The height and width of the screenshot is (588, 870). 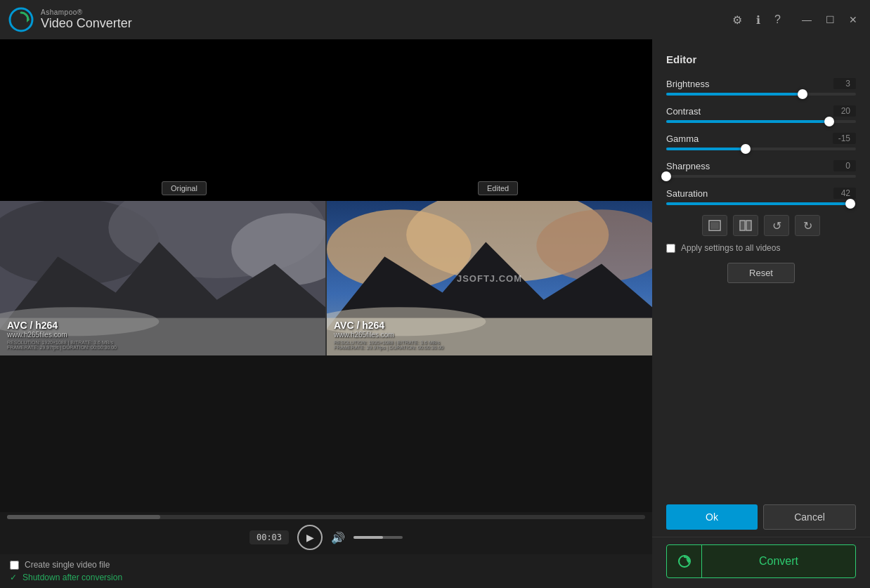 What do you see at coordinates (163, 278) in the screenshot?
I see `thumb-original: AVC / h264 www.h265files.com RESOLUTION:…` at bounding box center [163, 278].